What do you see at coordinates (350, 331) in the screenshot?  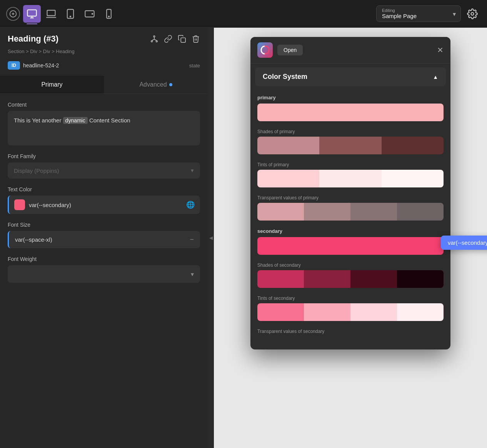 I see `transparent-secondary-section: Transparent values of secondary` at bounding box center [350, 331].